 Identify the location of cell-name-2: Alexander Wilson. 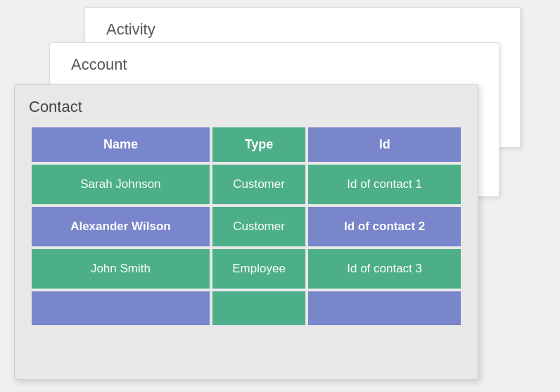
(121, 227).